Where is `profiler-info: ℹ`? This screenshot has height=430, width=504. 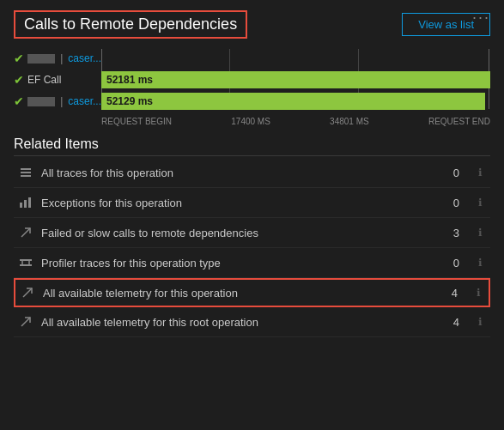 profiler-info: ℹ is located at coordinates (480, 263).